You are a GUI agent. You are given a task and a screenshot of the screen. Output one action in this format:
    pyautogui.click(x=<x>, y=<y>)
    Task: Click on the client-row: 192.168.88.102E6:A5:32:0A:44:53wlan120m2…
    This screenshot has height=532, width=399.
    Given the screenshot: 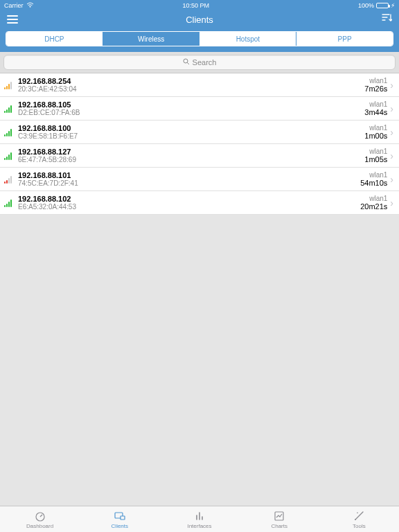 What is the action you would take?
    pyautogui.click(x=200, y=203)
    